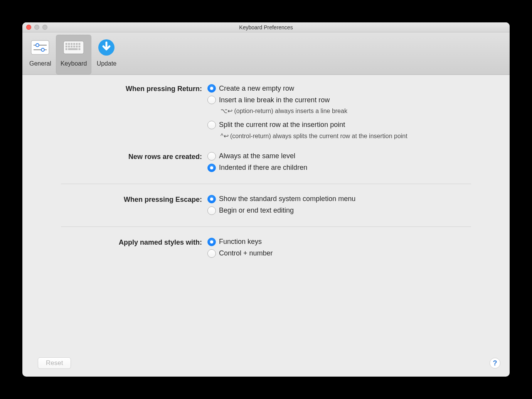  Describe the element at coordinates (339, 100) in the screenshot. I see `radio-return-line-break: Insert a line break in the current row` at that location.